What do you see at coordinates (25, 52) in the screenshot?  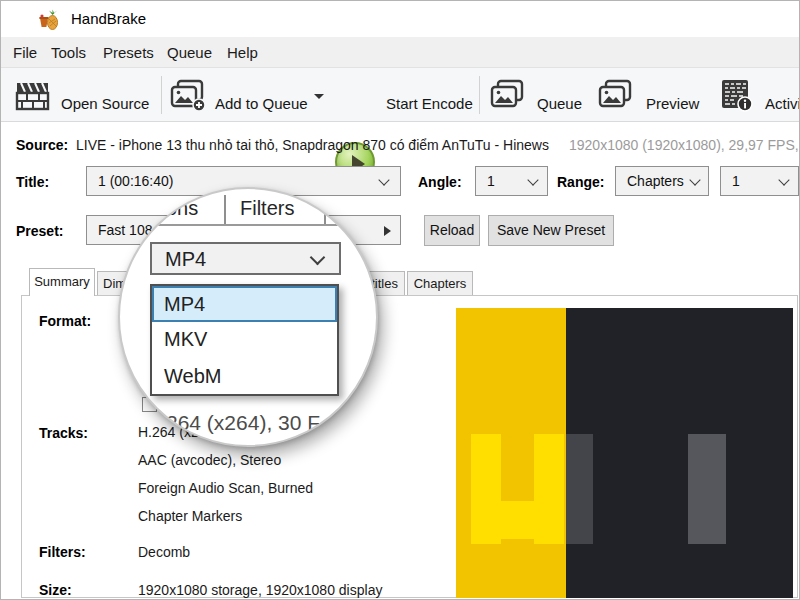 I see `menu-file: File` at bounding box center [25, 52].